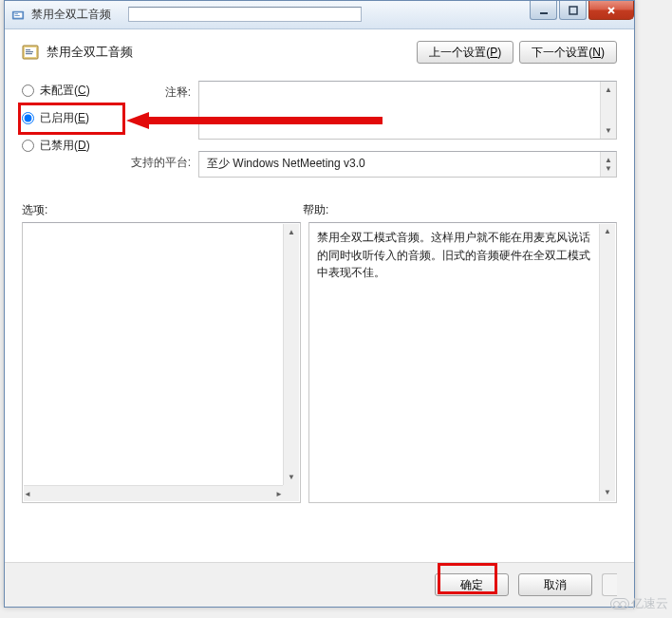 This screenshot has width=672, height=618. Describe the element at coordinates (609, 585) in the screenshot. I see `apply-button-partial` at that location.